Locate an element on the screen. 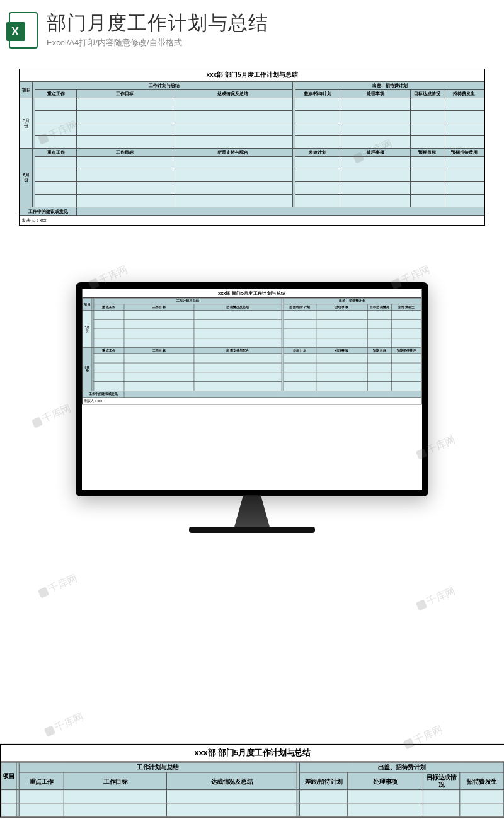 This screenshot has width=504, height=819. section-expense: 出差、招待费计划 is located at coordinates (390, 86).